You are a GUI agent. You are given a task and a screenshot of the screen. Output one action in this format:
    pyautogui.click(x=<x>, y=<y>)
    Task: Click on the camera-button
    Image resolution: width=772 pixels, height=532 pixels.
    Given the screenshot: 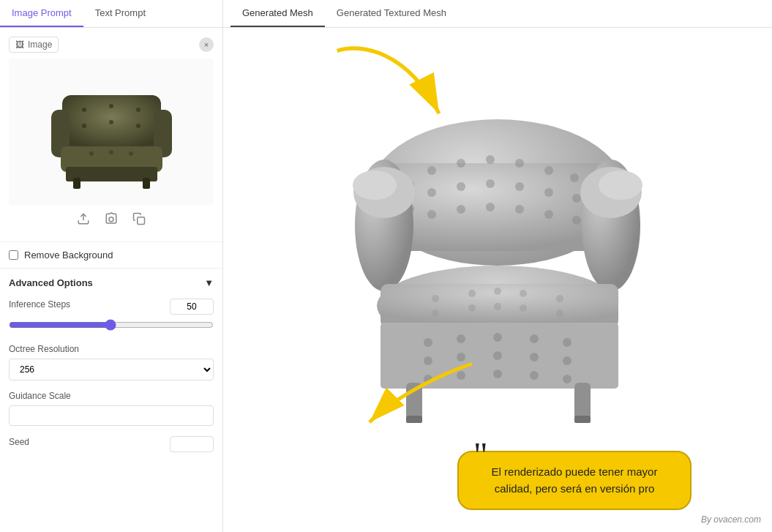 What is the action you would take?
    pyautogui.click(x=111, y=219)
    